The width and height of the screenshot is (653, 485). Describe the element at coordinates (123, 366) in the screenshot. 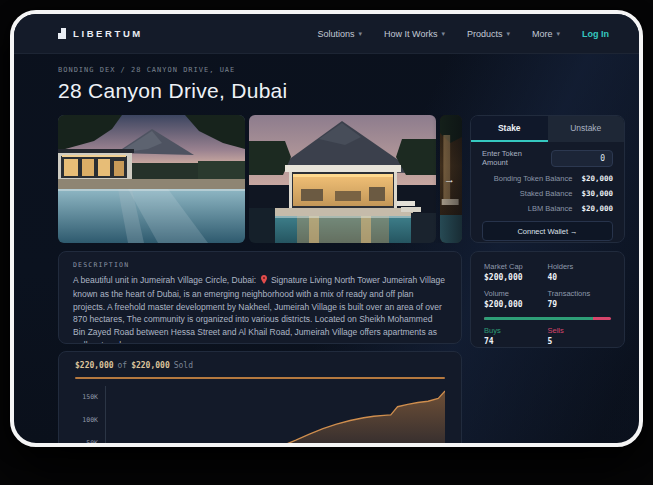

I see `of-label: of` at that location.